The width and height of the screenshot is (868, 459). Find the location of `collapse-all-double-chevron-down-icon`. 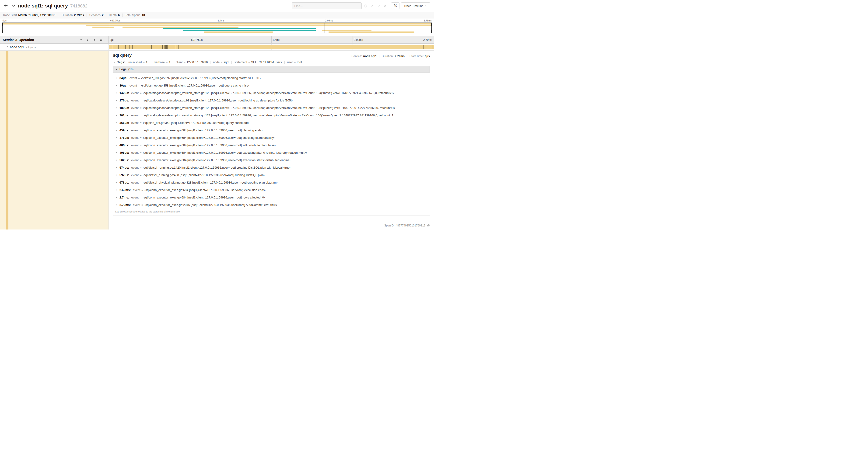

collapse-all-double-chevron-down-icon is located at coordinates (94, 40).